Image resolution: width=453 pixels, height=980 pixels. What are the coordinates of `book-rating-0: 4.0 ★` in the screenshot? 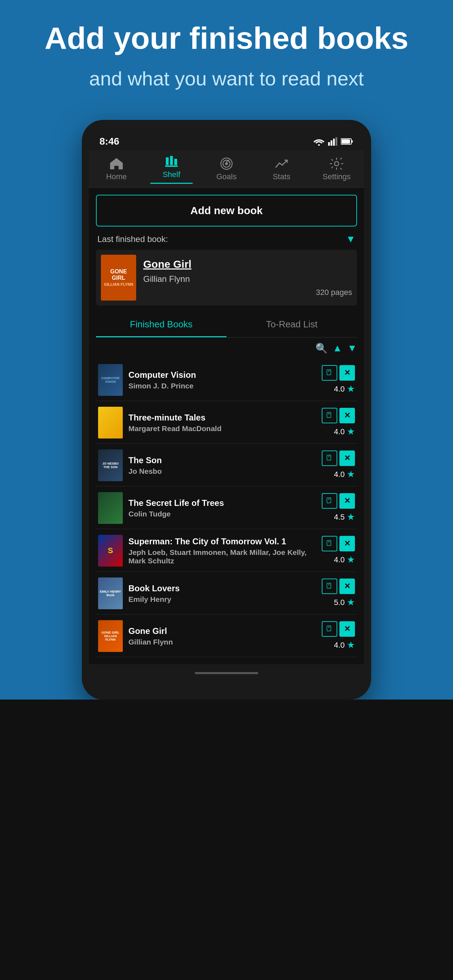 It's located at (344, 389).